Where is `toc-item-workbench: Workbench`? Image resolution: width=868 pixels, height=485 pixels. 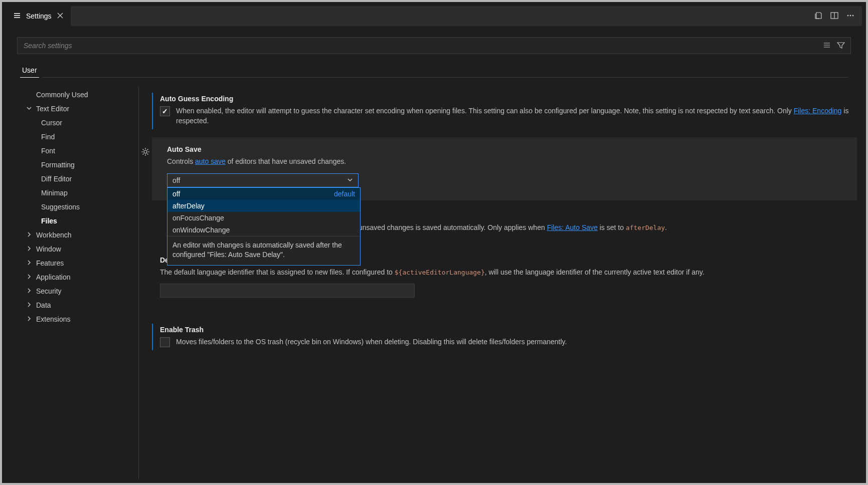
toc-item-workbench: Workbench is located at coordinates (78, 235).